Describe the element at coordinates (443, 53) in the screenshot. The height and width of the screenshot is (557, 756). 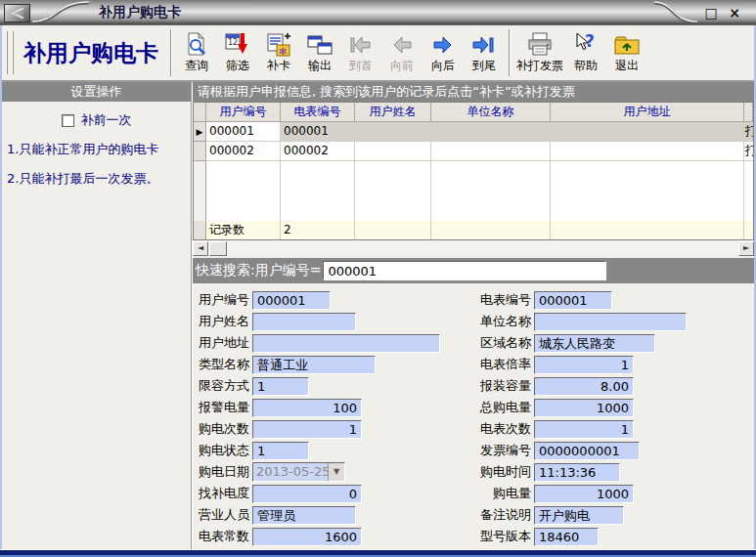
I see `next-record-button: 向后` at that location.